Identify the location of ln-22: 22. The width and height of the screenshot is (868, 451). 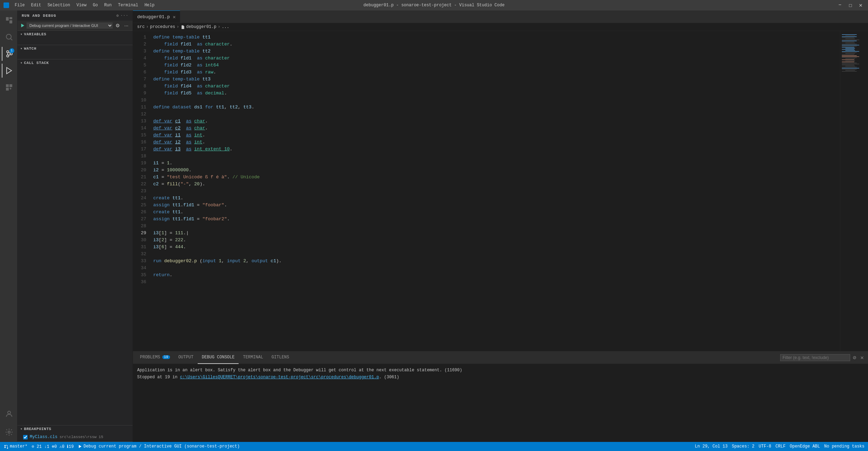
(142, 184).